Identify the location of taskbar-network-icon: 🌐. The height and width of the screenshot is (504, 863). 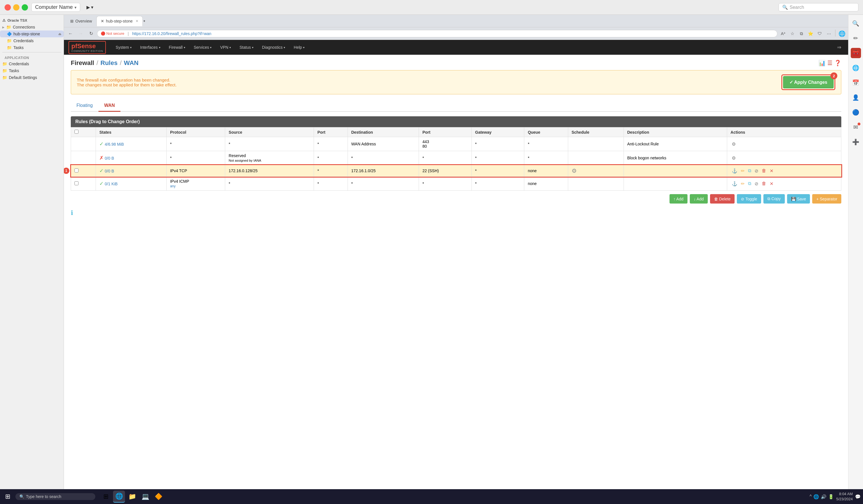
(816, 497).